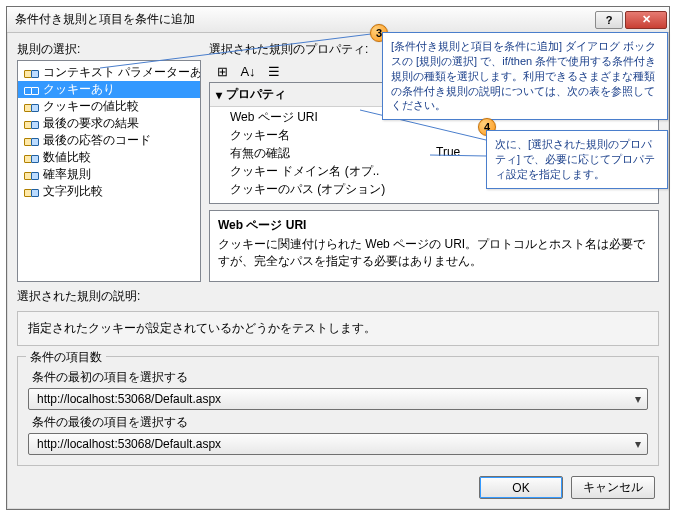 The image size is (677, 517). Describe the element at coordinates (274, 71) in the screenshot. I see `property-pages-icon: ☰` at that location.